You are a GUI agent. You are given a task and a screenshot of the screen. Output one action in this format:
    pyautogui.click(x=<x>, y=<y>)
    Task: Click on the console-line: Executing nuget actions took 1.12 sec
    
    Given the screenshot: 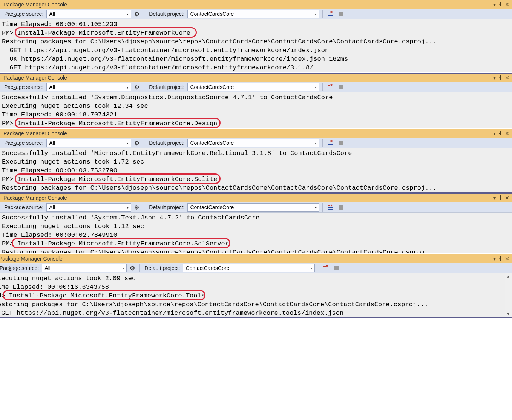 What is the action you would take?
    pyautogui.click(x=256, y=226)
    